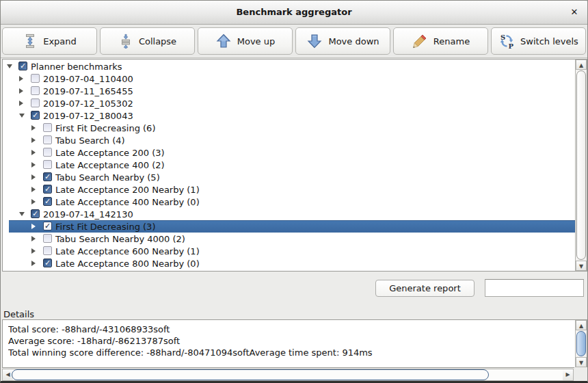  Describe the element at coordinates (295, 343) in the screenshot. I see `details-panel: Total score: -88hard/-431068933softAvera…` at that location.